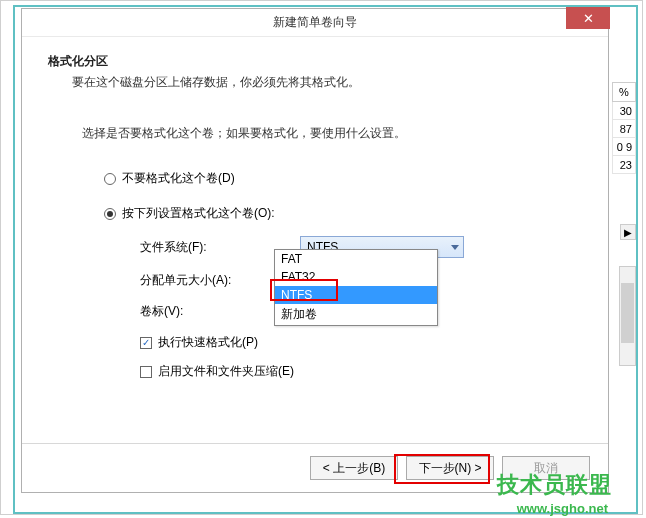  I want to click on radio-format-with: 按下列设置格式化这个卷(O):, so click(343, 214).